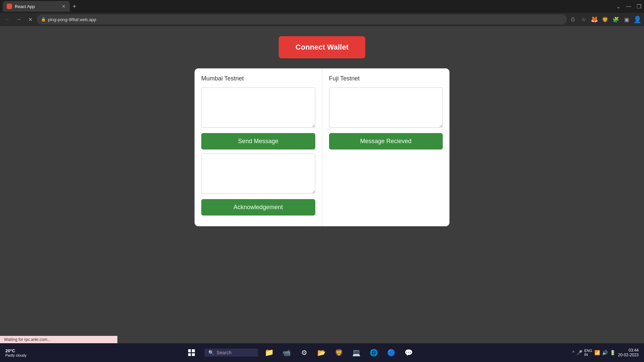 Image resolution: width=644 pixels, height=362 pixels. What do you see at coordinates (594, 353) in the screenshot?
I see `system-tray: ^ 🎤 ENGIN 📶 🔊 🔋` at bounding box center [594, 353].